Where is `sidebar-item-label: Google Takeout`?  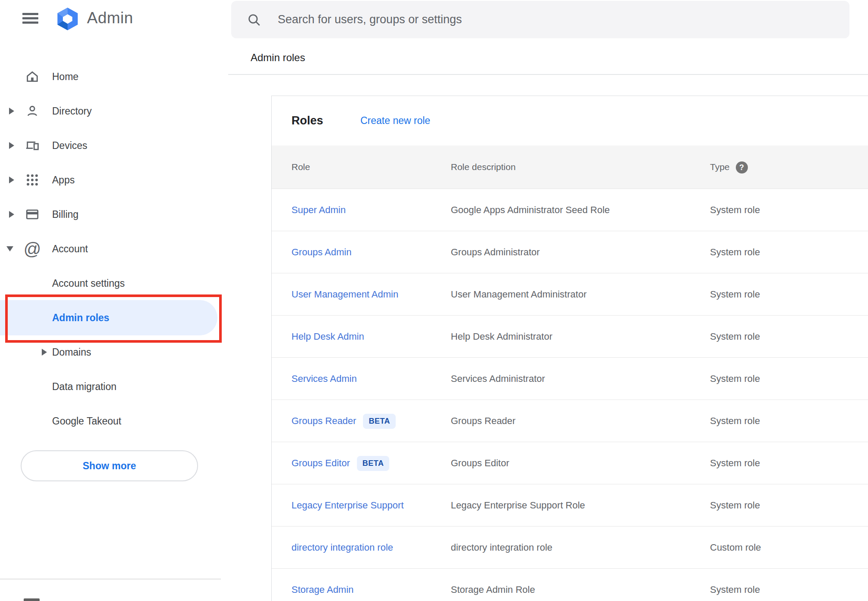
sidebar-item-label: Google Takeout is located at coordinates (87, 421).